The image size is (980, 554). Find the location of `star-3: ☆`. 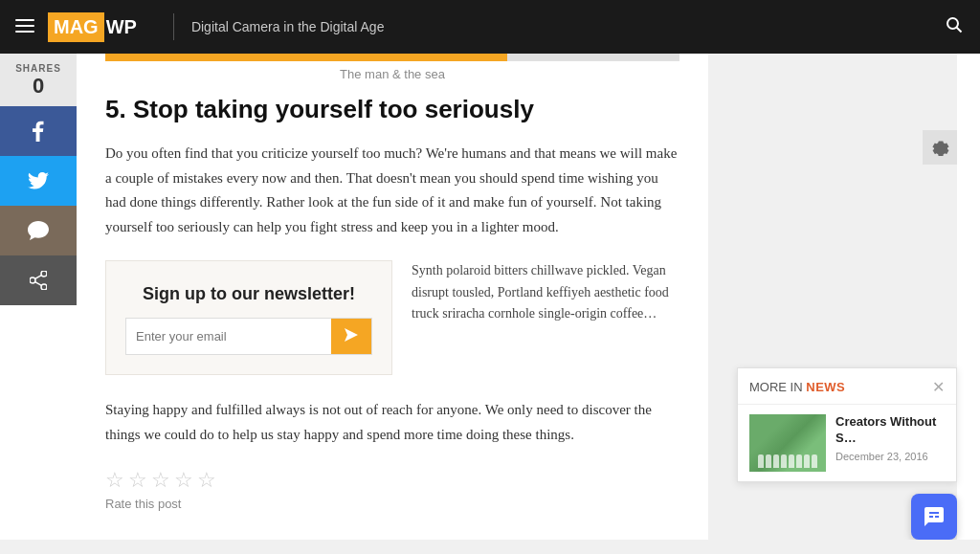

star-3: ☆ is located at coordinates (161, 480).